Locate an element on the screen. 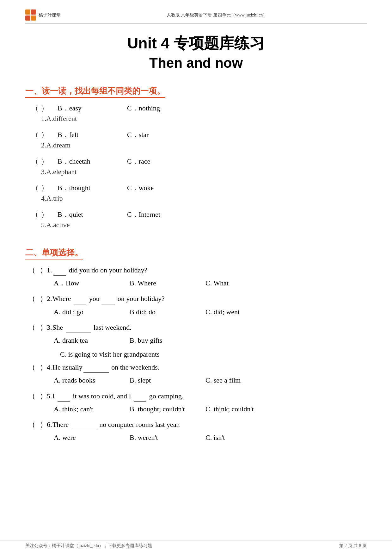  header-title: 人教版 六年级英语下册 第四单元（www.juzizhi.cn） is located at coordinates (217, 15).